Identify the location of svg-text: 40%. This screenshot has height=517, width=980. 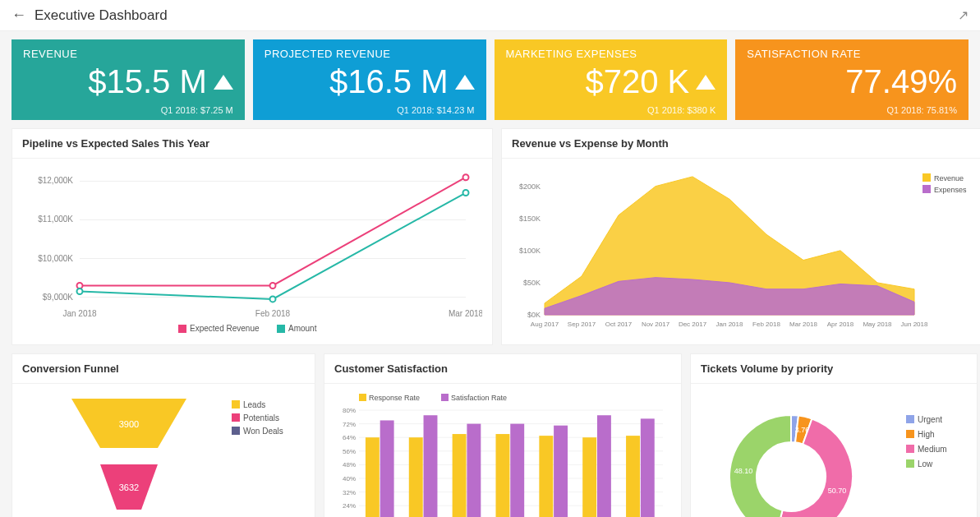
(349, 478).